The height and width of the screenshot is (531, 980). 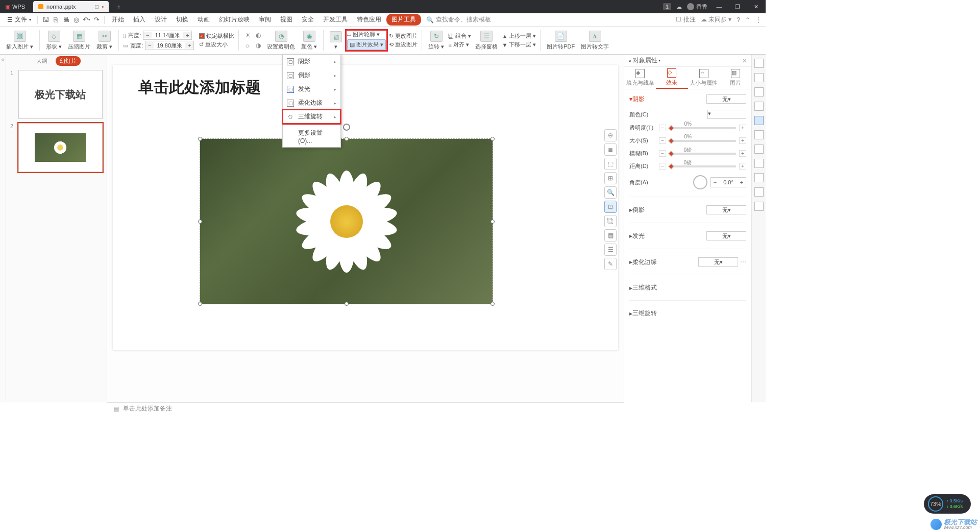 I want to click on effect-reflection: ▢倒影▸, so click(x=311, y=76).